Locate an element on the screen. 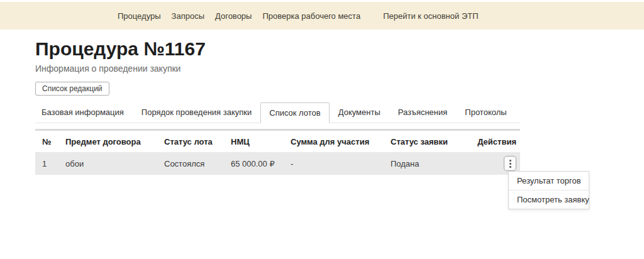 The image size is (644, 259). row-actions-button is located at coordinates (510, 163).